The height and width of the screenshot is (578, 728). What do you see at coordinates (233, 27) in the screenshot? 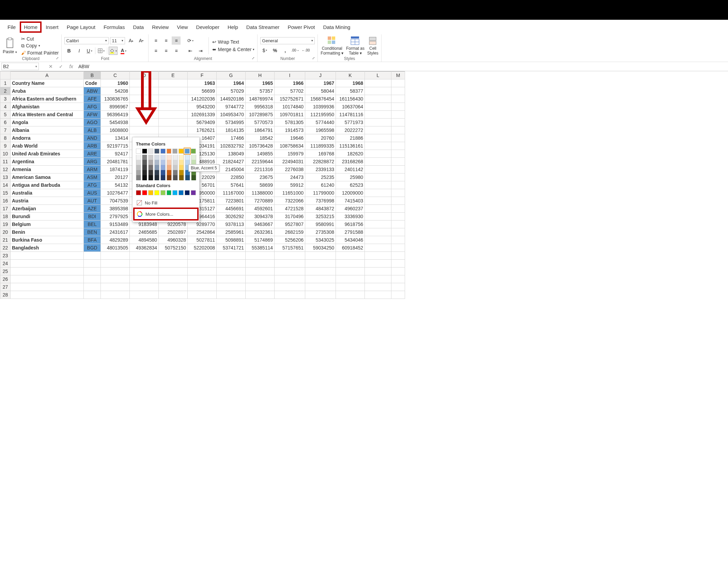
I see `tab-help: Help` at bounding box center [233, 27].